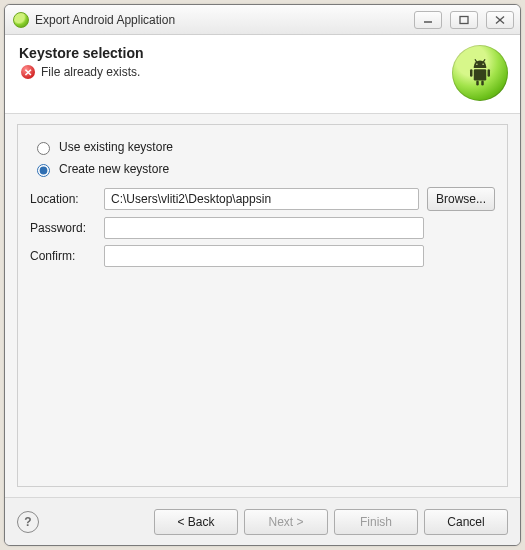 The image size is (525, 550). What do you see at coordinates (44, 148) in the screenshot?
I see `radio-use-existing-input` at bounding box center [44, 148].